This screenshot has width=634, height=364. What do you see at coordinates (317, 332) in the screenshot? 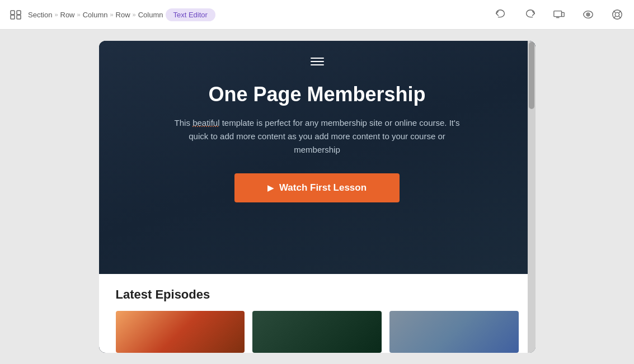
I see `episodes-grid` at bounding box center [317, 332].